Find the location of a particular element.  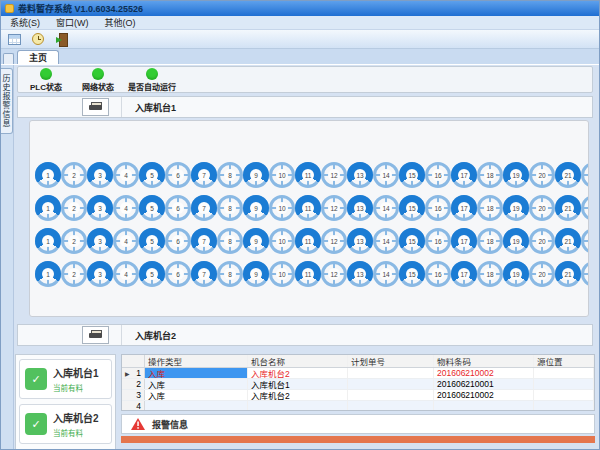

exit-button is located at coordinates (62, 40).